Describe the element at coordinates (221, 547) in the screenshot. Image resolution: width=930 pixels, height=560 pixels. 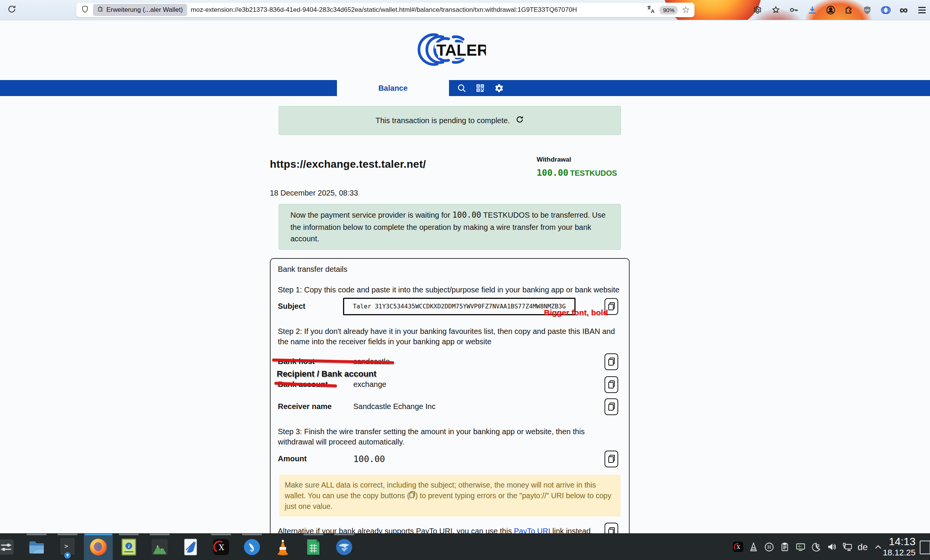
I see `taskbar-app-xterm: X` at that location.